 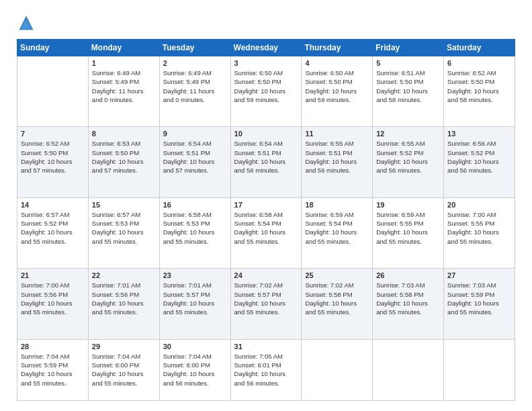 What do you see at coordinates (266, 304) in the screenshot?
I see `calendar-cell: 24Sunrise: 7:02 AM Sunset: 5:57 PM Dayli…` at bounding box center [266, 304].